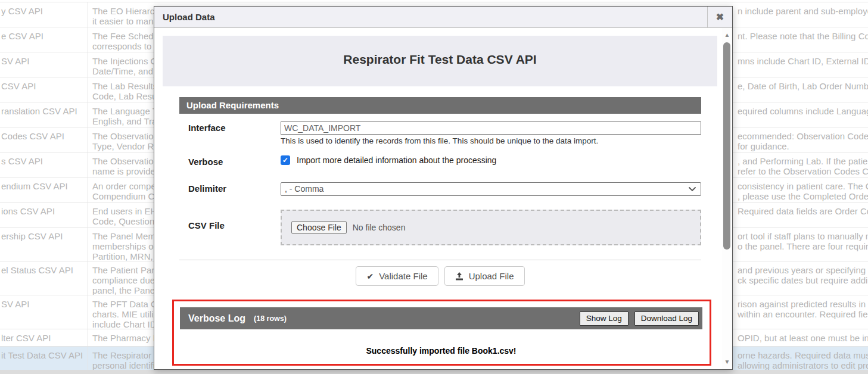 This screenshot has height=374, width=868. I want to click on upload-file-label: Upload File, so click(491, 276).